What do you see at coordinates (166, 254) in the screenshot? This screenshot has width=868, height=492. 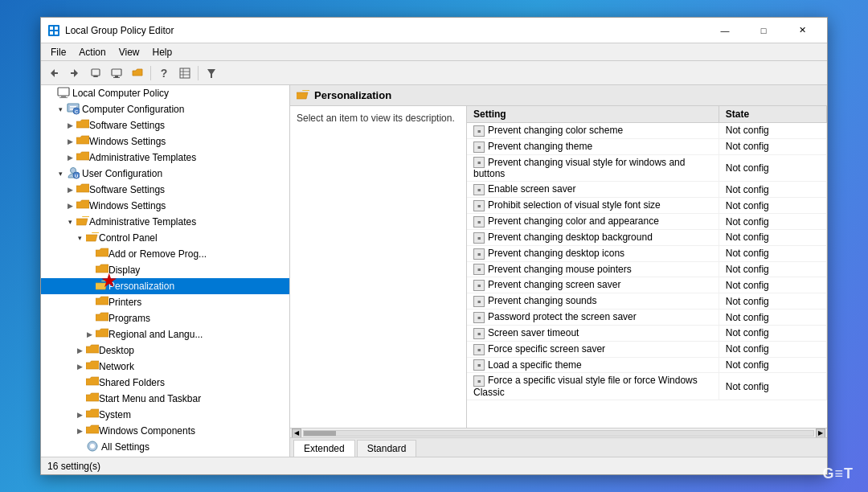 I see `tree-item-add-remove: Add or Remove Prog...` at bounding box center [166, 254].